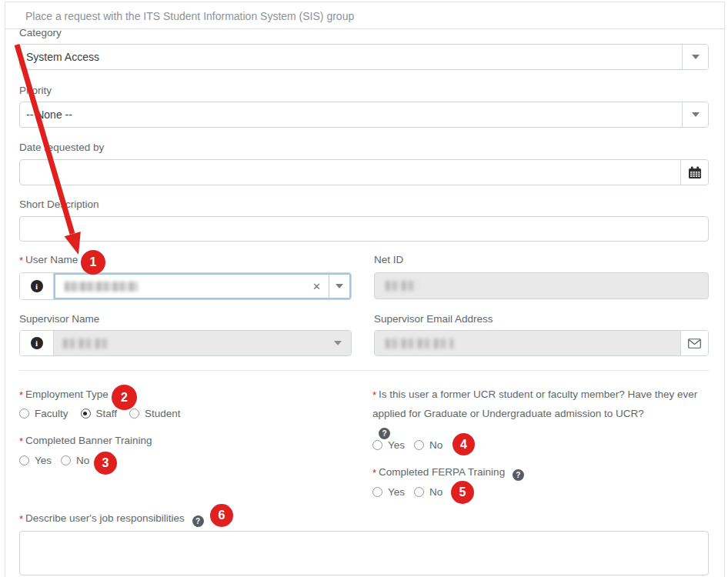  I want to click on banner-training-label: *Completed Banner Training, so click(85, 441).